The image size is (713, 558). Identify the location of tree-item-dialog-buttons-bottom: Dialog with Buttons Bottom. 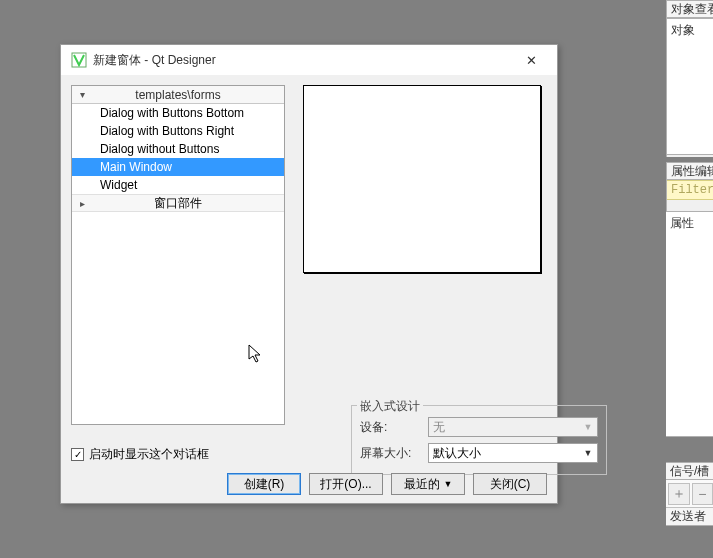
(178, 113).